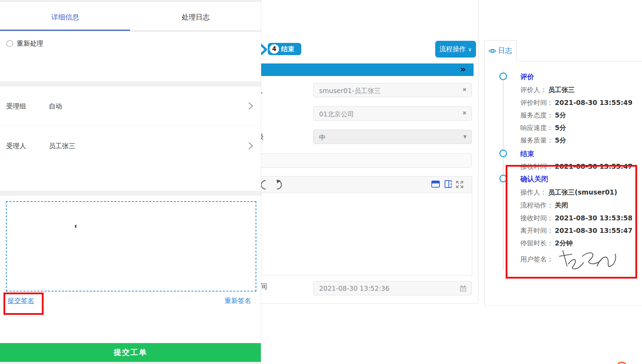  Describe the element at coordinates (322, 138) in the screenshot. I see `priority-value: 中` at that location.